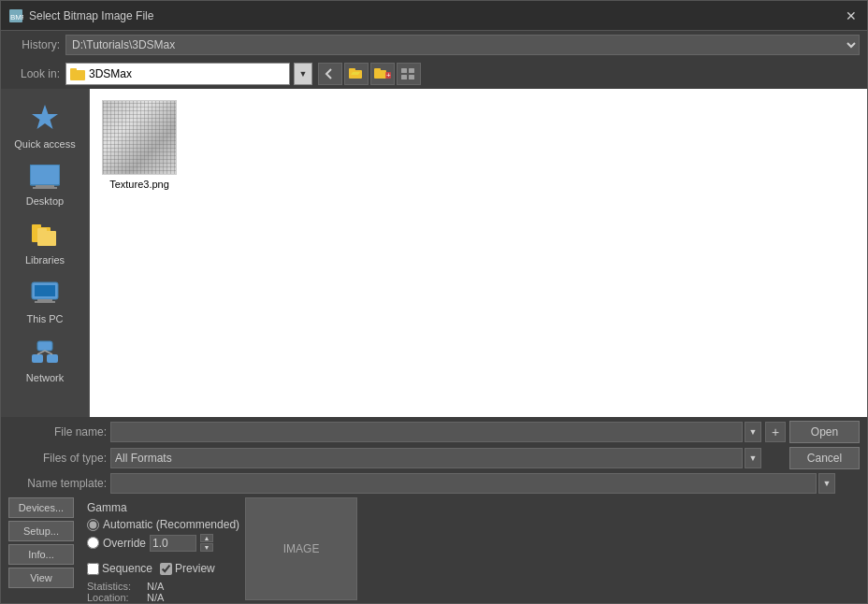 This screenshot has width=868, height=604. I want to click on sidebar-item-this-pc: This PC, so click(45, 303).